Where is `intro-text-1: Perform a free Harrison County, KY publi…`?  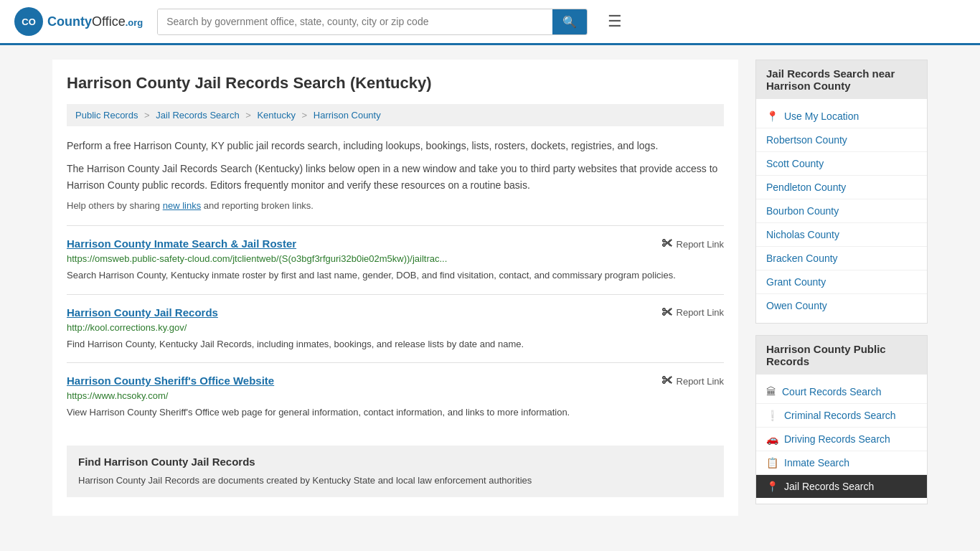
intro-text-1: Perform a free Harrison County, KY publi… is located at coordinates (395, 146).